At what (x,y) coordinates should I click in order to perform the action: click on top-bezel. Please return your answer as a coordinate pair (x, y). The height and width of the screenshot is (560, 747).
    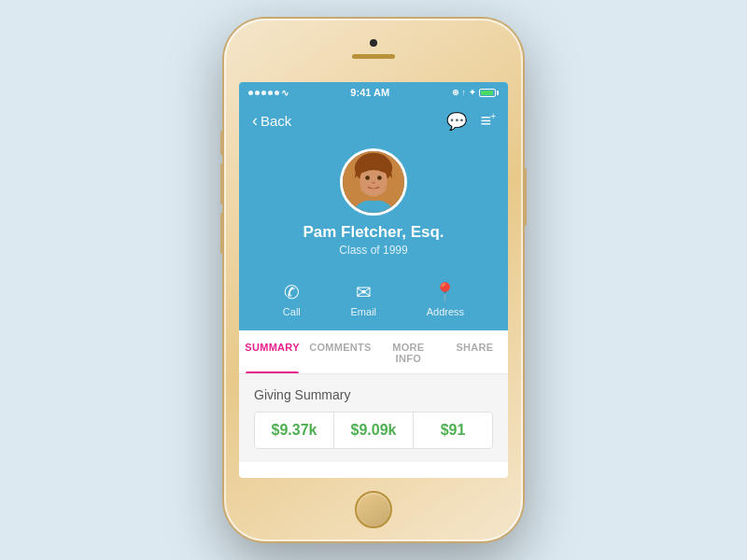
    Looking at the image, I should click on (374, 50).